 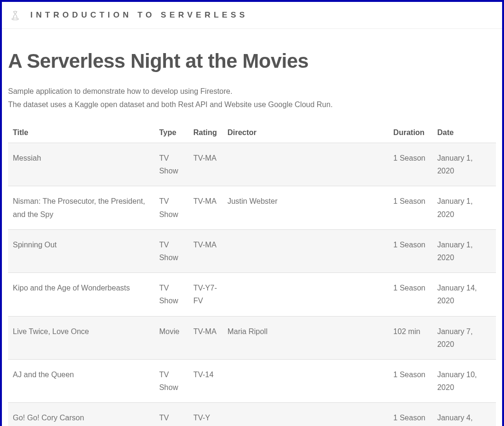 I want to click on table-row: Kipo and the Age of Wonderbeasts TV Show…, so click(x=252, y=295).